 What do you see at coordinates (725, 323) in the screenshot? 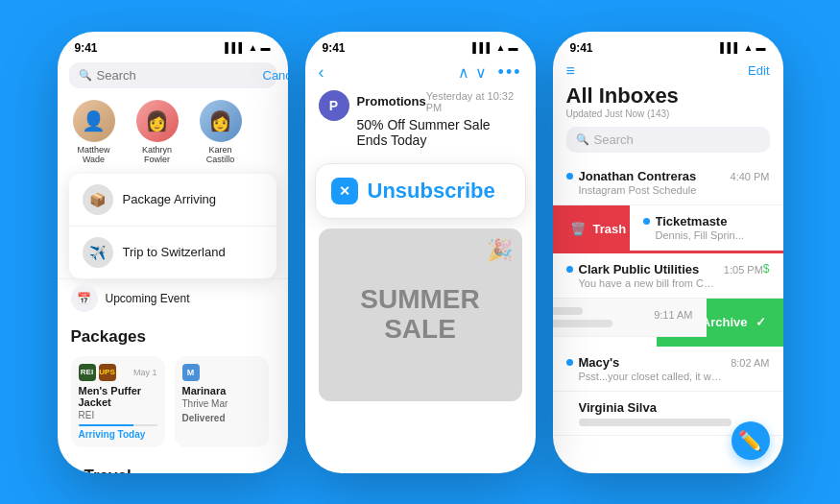
I see `archive-label: Archive` at bounding box center [725, 323].